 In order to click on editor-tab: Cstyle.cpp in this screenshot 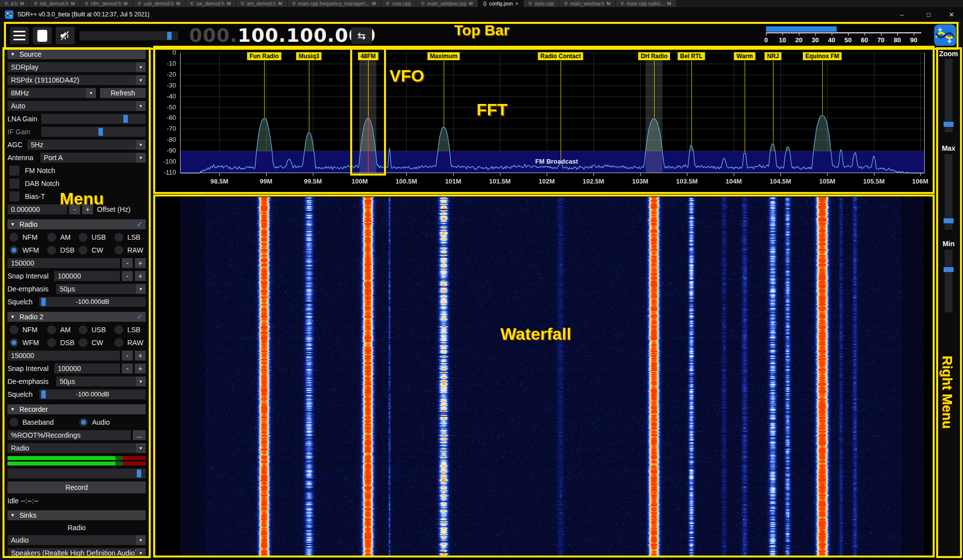, I will do `click(542, 3)`.